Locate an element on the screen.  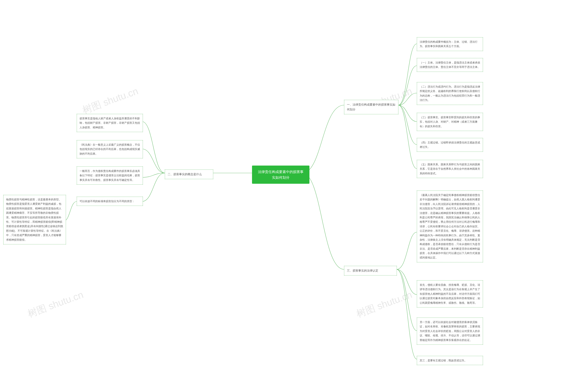
leaf-2-2: 《民法典》在一般意义上采最广义的损害概念，不仅包括现实的已经存在的不利后果，也包… is located at coordinates (110, 149).